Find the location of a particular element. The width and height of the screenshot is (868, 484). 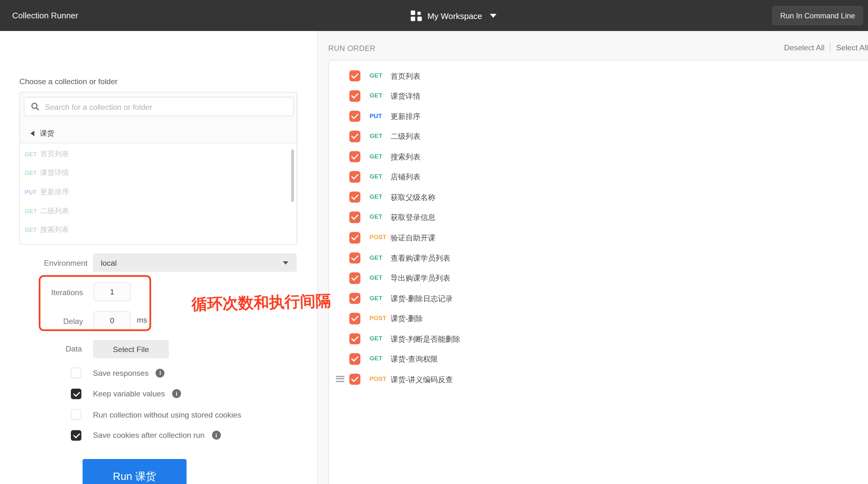

data-label: Data is located at coordinates (41, 349).